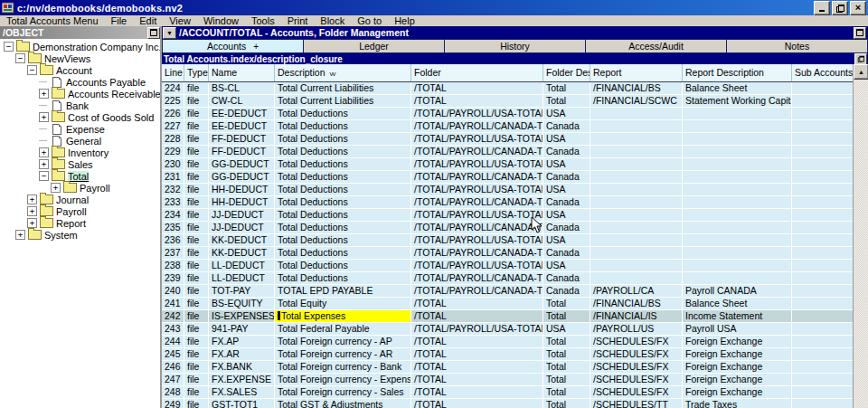 Image resolution: width=868 pixels, height=408 pixels. Describe the element at coordinates (174, 89) in the screenshot. I see `cell-line: 224` at that location.